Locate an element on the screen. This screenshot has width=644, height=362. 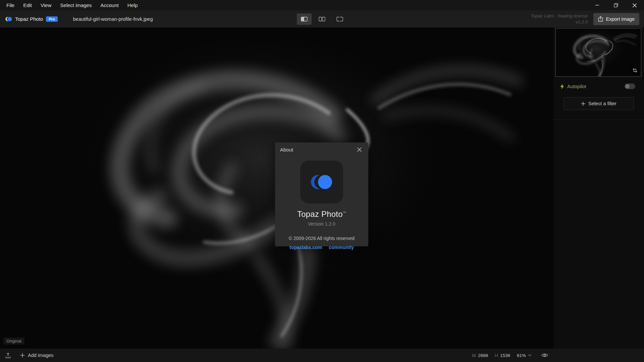
thumbnail-preview is located at coordinates (598, 53).